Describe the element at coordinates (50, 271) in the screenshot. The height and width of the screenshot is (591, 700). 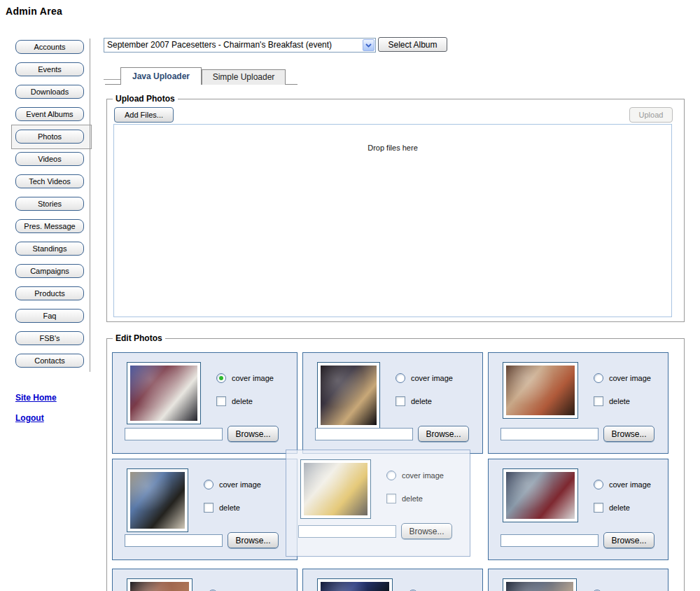
I see `sidebar-button-campaigns: Campaigns` at that location.